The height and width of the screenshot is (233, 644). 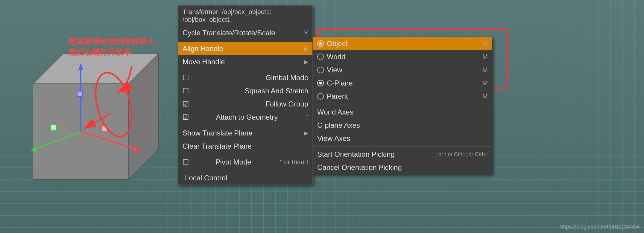 I want to click on menu-item-local-control-label: Local Control, so click(x=206, y=178).